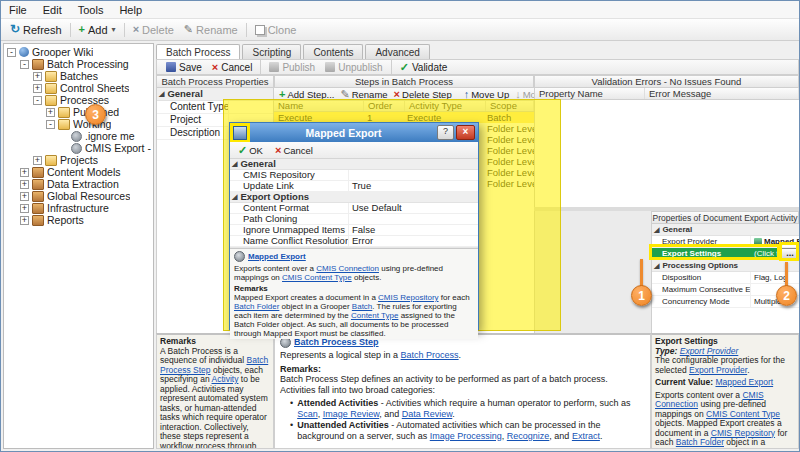 This screenshot has height=452, width=800. Describe the element at coordinates (354, 176) in the screenshot. I see `property-row-cmis-repository: CMIS Repository` at that location.